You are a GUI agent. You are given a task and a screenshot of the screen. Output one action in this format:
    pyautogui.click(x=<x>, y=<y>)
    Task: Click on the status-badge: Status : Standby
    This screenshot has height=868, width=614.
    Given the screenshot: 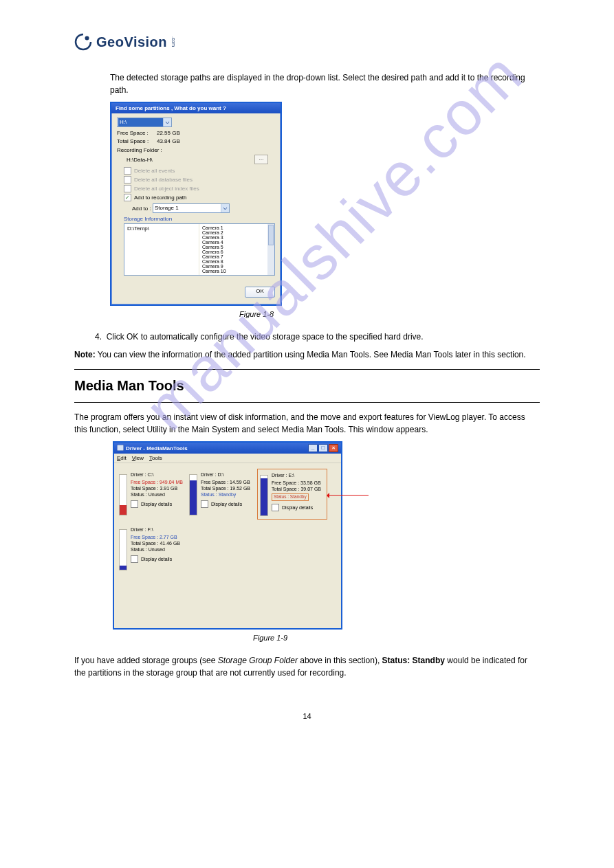 What is the action you would take?
    pyautogui.click(x=290, y=497)
    